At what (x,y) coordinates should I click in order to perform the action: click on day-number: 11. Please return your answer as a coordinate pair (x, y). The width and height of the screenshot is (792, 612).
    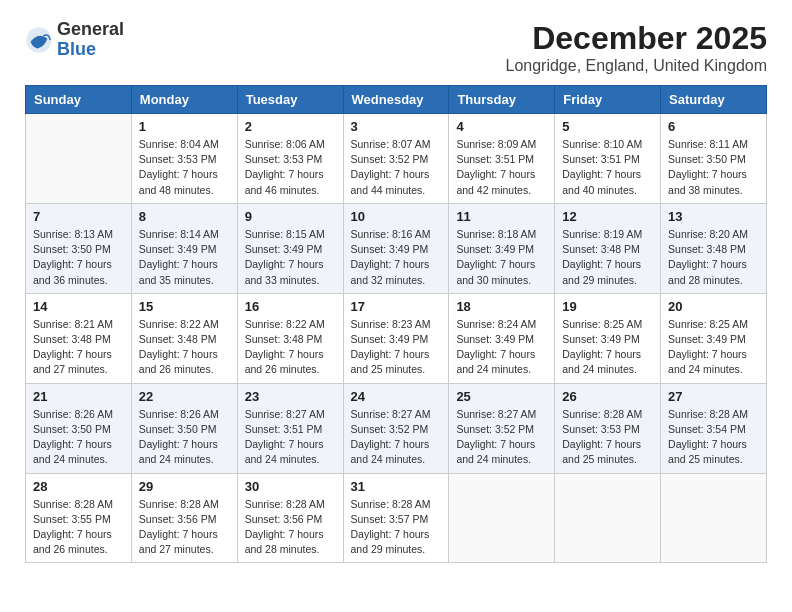
    Looking at the image, I should click on (502, 216).